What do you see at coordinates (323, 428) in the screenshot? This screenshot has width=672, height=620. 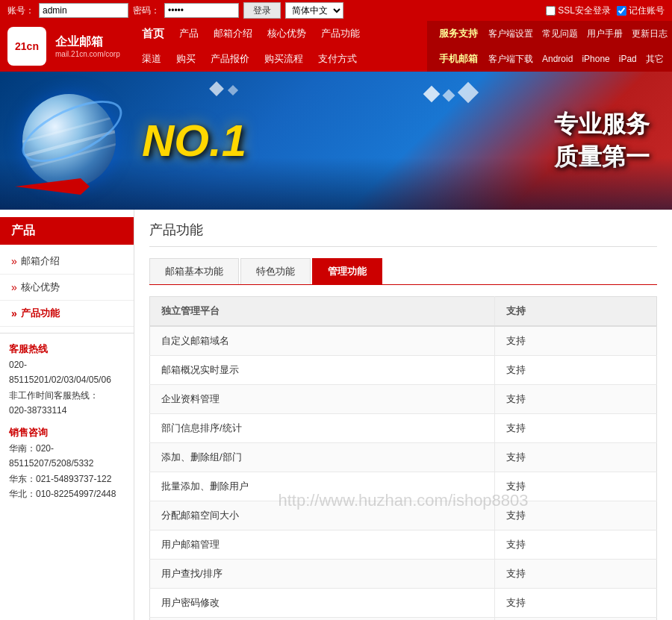 I see `feature-name: 部门信息排序/统计` at bounding box center [323, 428].